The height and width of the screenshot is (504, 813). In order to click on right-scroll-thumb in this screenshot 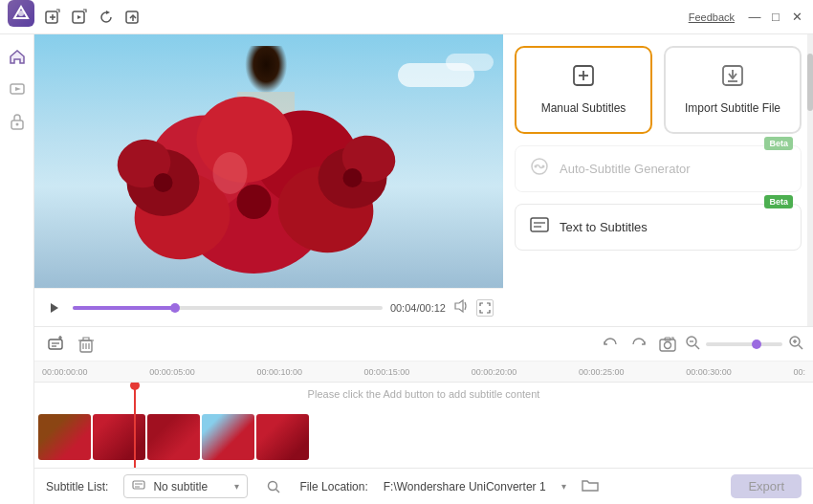, I will do `click(810, 82)`.